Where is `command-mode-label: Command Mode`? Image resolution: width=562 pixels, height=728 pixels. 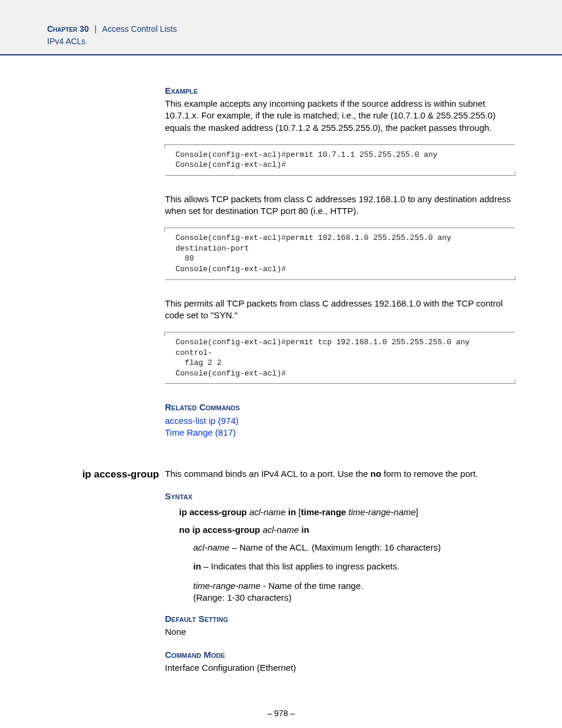 command-mode-label: Command Mode is located at coordinates (340, 655).